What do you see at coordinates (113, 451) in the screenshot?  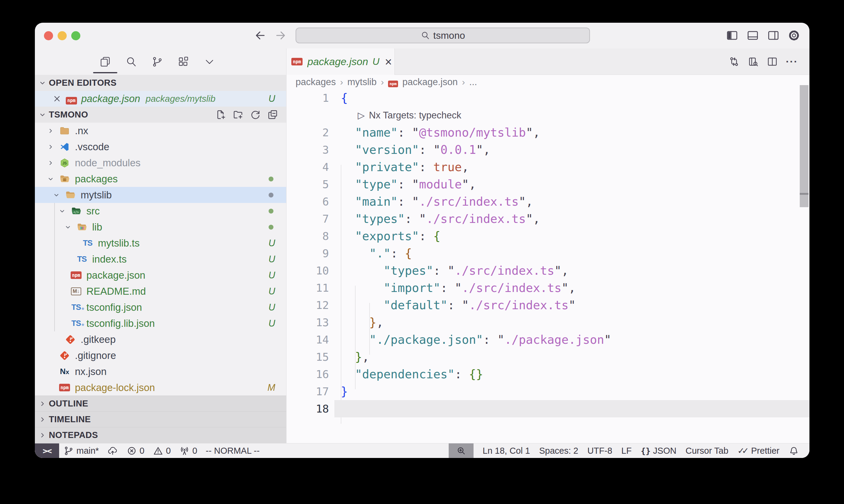 I see `status-publish` at bounding box center [113, 451].